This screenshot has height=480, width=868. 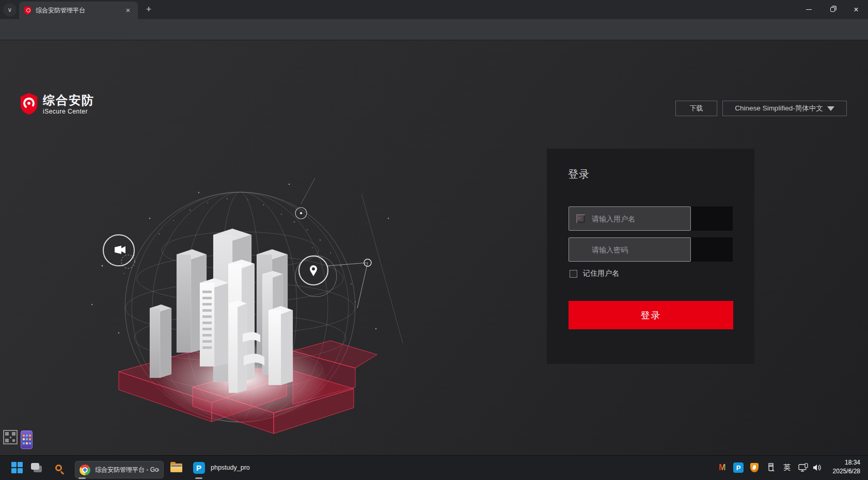 I want to click on username-row, so click(x=651, y=219).